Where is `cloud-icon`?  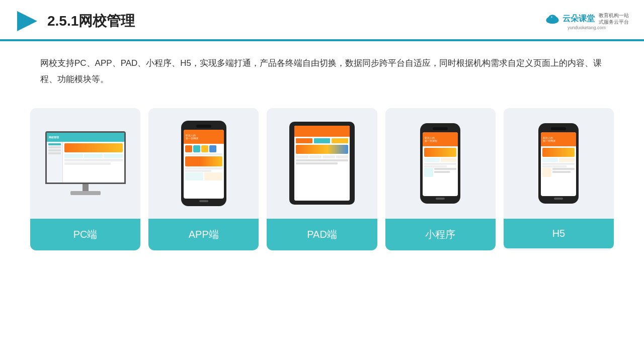
cloud-icon is located at coordinates (552, 19).